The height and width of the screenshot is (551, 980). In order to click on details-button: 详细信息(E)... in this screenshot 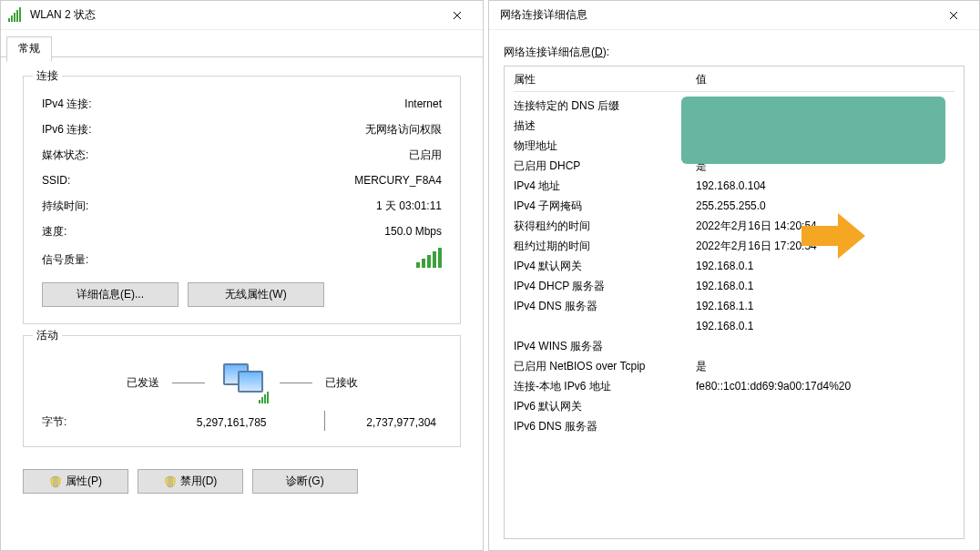, I will do `click(110, 295)`.